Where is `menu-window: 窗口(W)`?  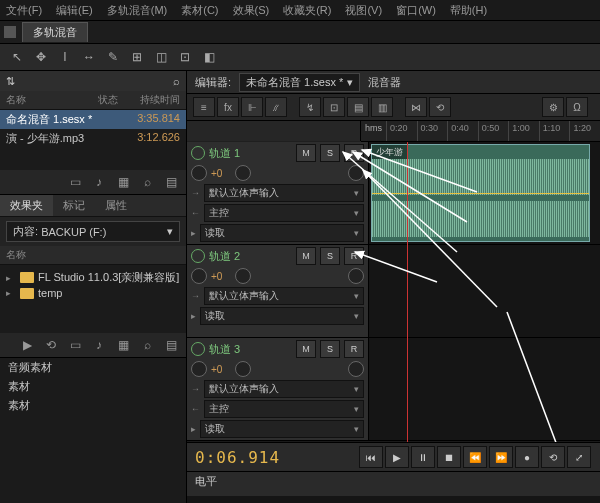 menu-window: 窗口(W) is located at coordinates (416, 10).